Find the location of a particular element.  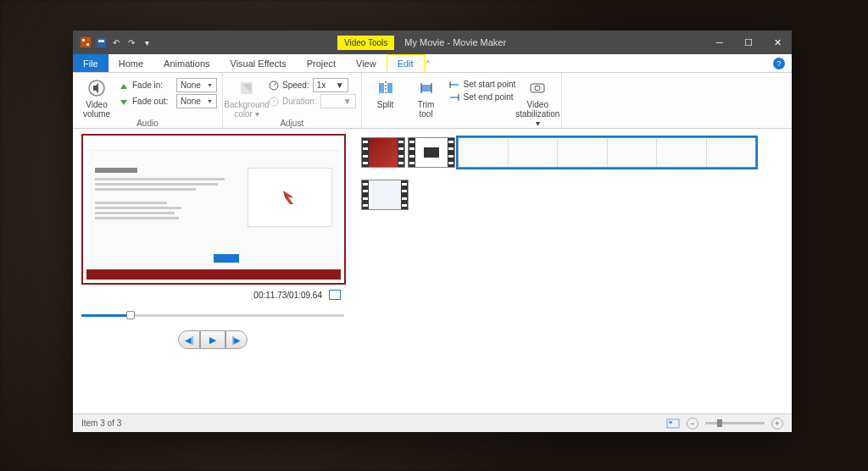

split-icon is located at coordinates (386, 88).